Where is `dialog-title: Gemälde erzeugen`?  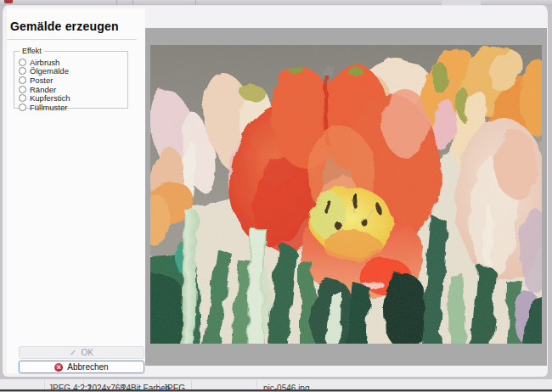
dialog-title: Gemälde erzeugen is located at coordinates (65, 26).